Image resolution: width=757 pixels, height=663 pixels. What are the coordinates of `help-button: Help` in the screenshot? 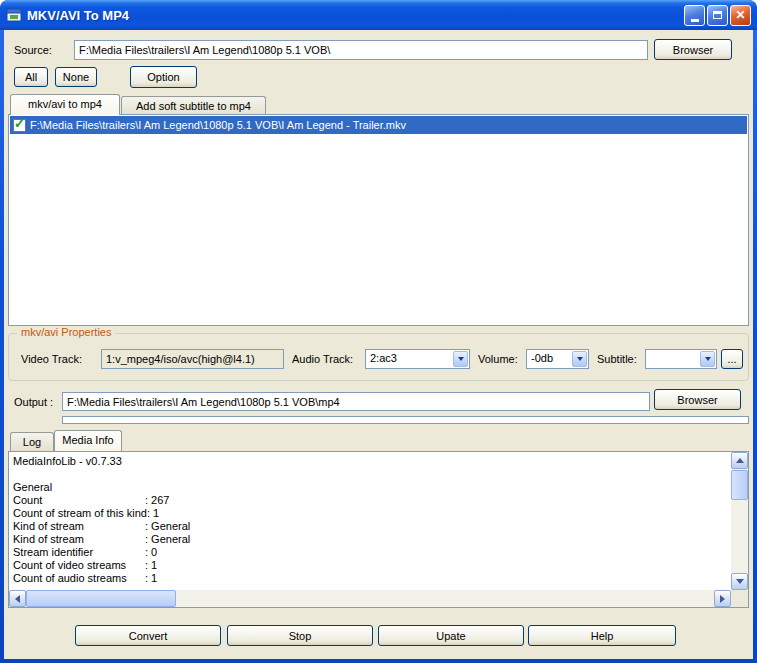 It's located at (602, 636).